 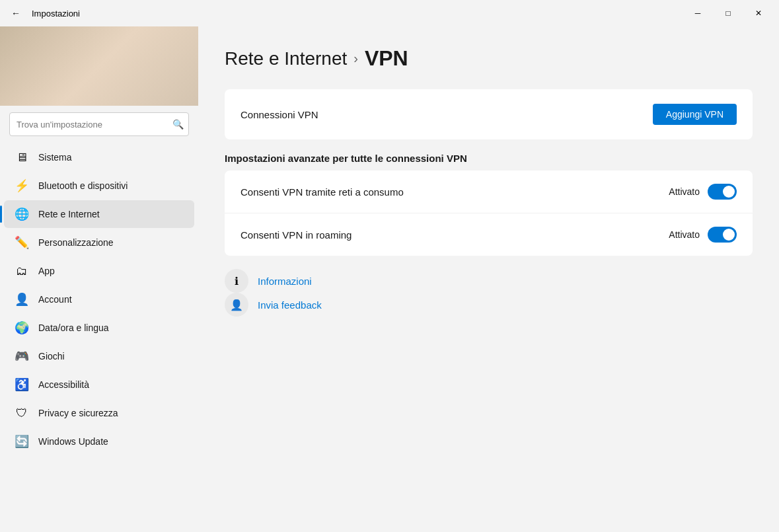 What do you see at coordinates (52, 356) in the screenshot?
I see `nav-label-giochi: Giochi` at bounding box center [52, 356].